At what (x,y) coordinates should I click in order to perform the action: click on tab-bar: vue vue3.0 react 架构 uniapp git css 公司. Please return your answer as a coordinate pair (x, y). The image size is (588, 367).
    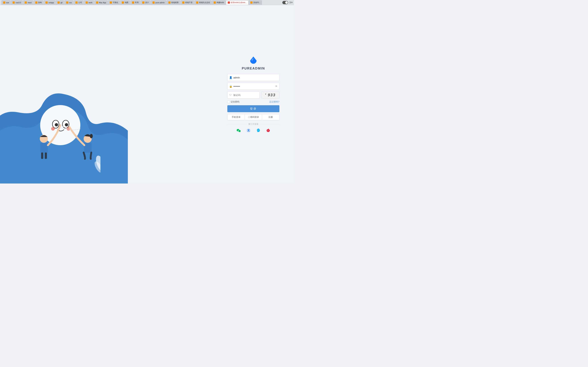
    Looking at the image, I should click on (141, 2).